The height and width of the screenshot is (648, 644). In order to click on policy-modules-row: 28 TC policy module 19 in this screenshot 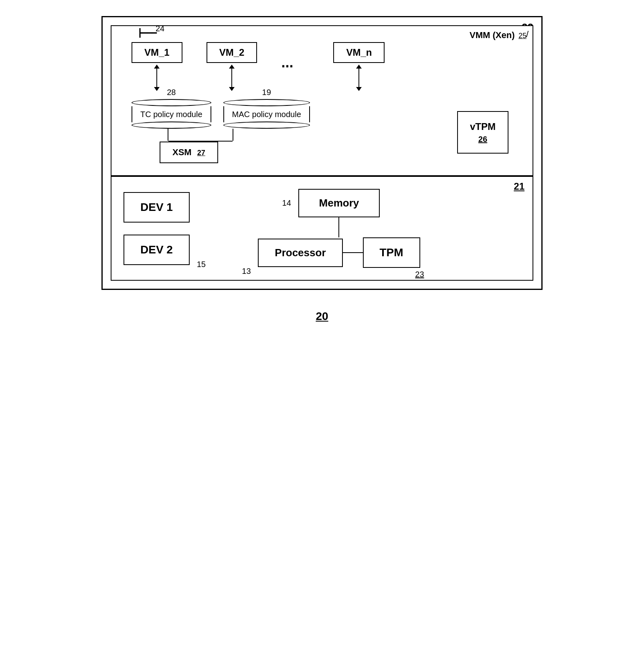, I will do `click(221, 114)`.